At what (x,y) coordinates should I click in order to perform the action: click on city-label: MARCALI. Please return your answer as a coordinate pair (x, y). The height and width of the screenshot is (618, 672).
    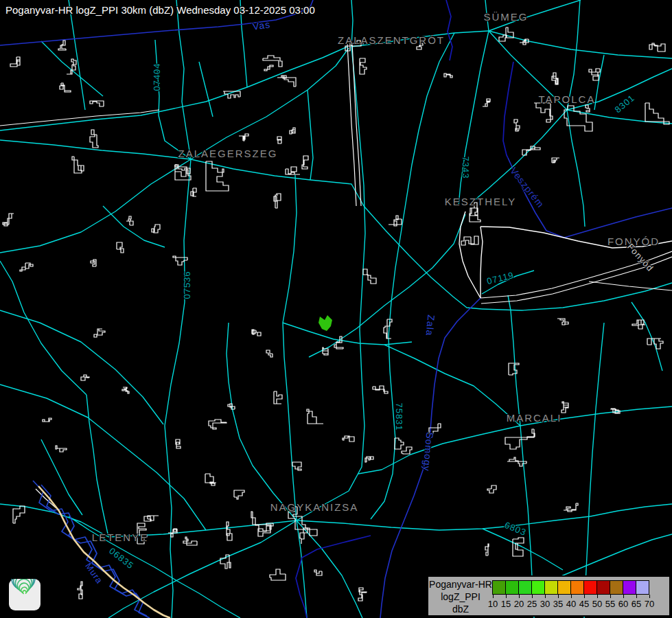
    Looking at the image, I should click on (534, 417).